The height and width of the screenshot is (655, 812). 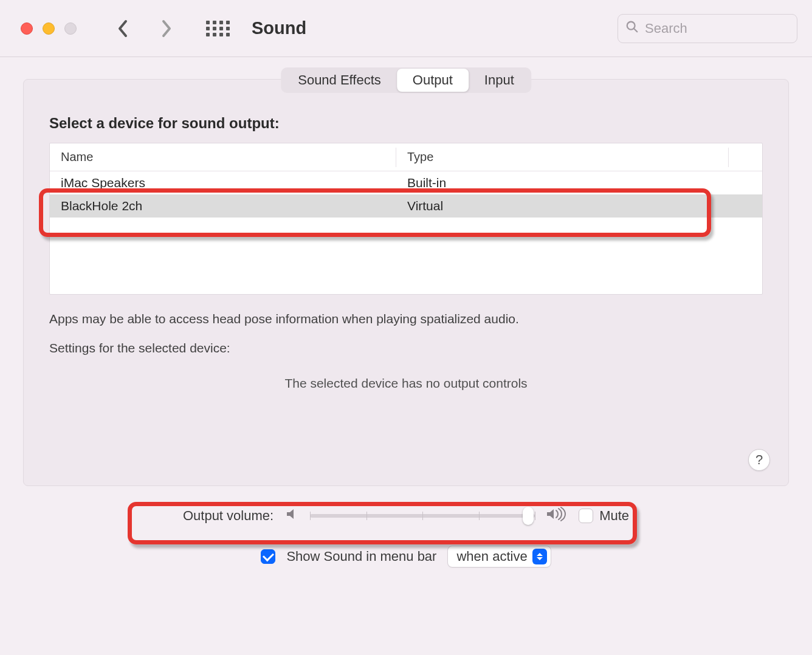 I want to click on speaker-quiet-icon, so click(x=292, y=516).